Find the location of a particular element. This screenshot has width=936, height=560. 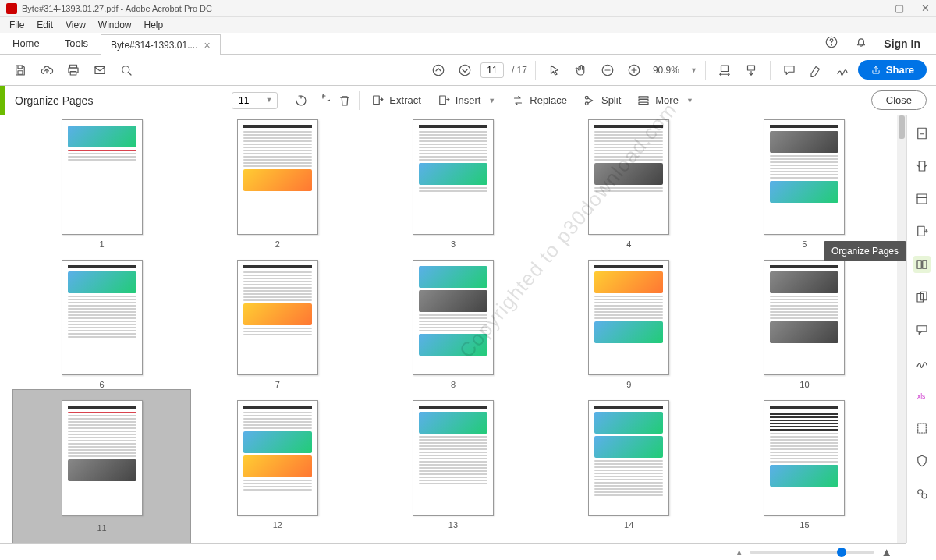

page-select-value: 11 is located at coordinates (243, 101).